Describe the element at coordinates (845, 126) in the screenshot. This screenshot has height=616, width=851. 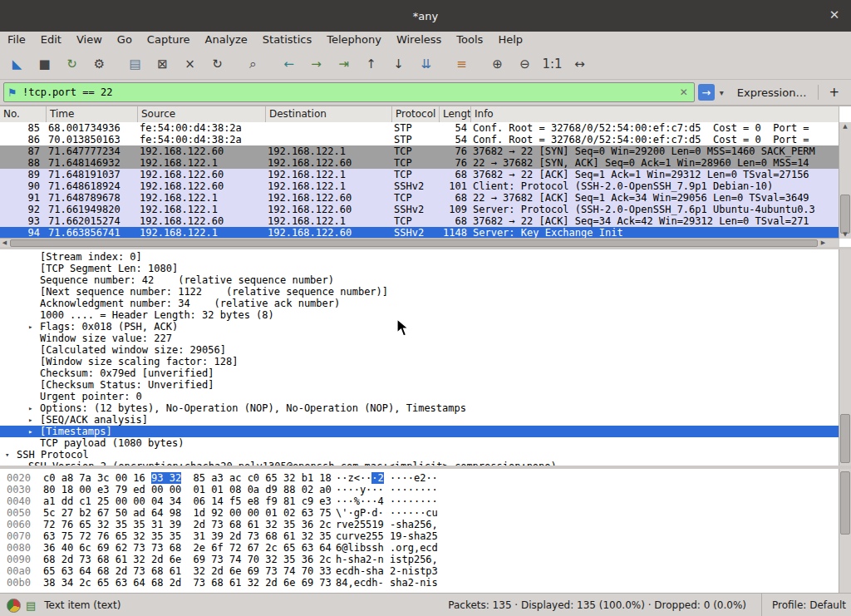
I see `scroll-up-icon: ▲` at that location.